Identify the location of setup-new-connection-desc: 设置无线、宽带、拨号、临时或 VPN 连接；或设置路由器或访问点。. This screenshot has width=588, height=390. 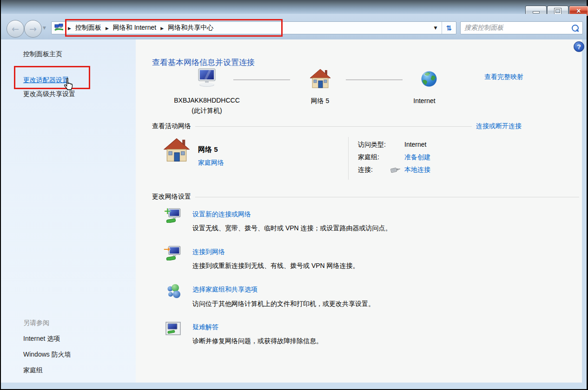
(292, 228).